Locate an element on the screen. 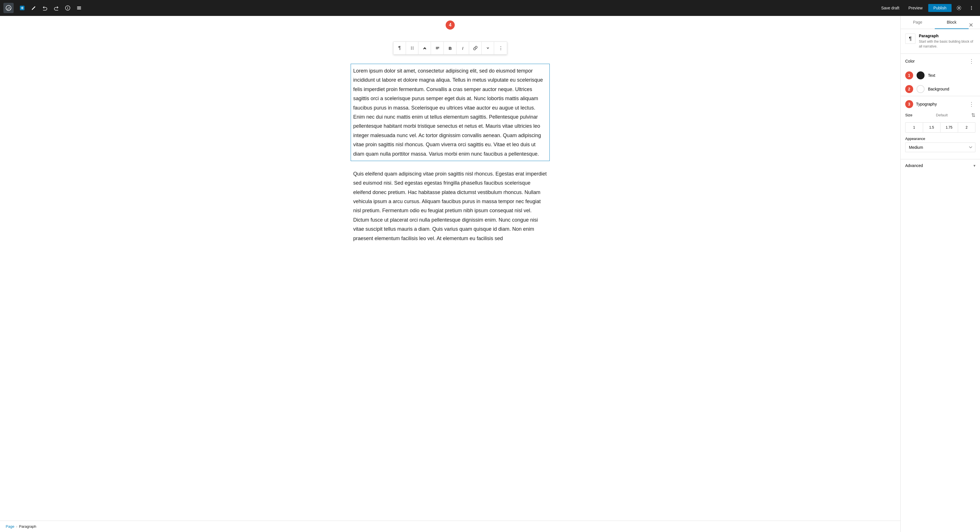 This screenshot has height=532, width=980. paragraph-type-button: ¶ is located at coordinates (400, 48).